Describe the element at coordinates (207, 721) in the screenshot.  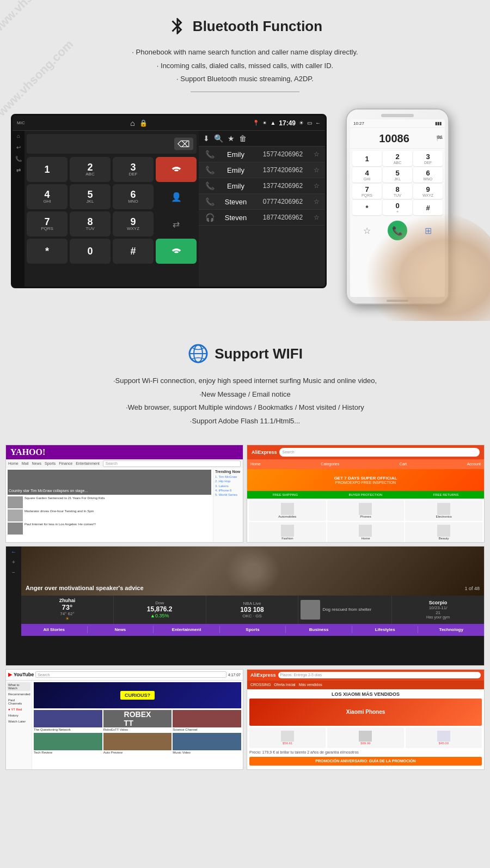
I see `yt-video-3: Science Channel` at that location.